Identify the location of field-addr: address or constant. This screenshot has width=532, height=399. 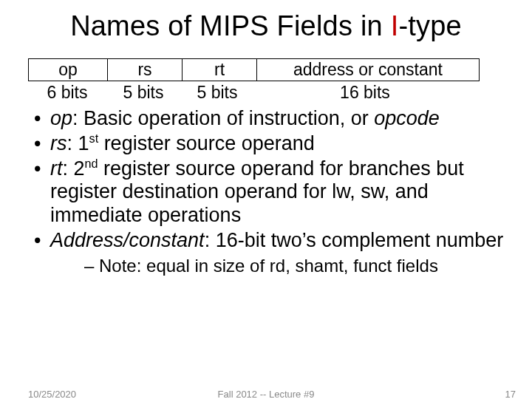
(368, 69).